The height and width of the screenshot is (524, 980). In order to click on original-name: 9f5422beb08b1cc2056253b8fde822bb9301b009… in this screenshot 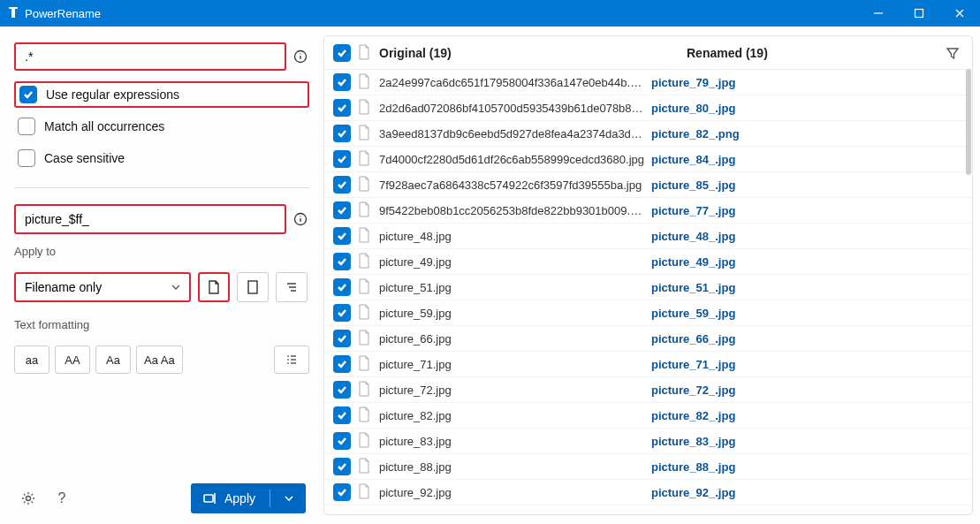, I will do `click(512, 210)`.